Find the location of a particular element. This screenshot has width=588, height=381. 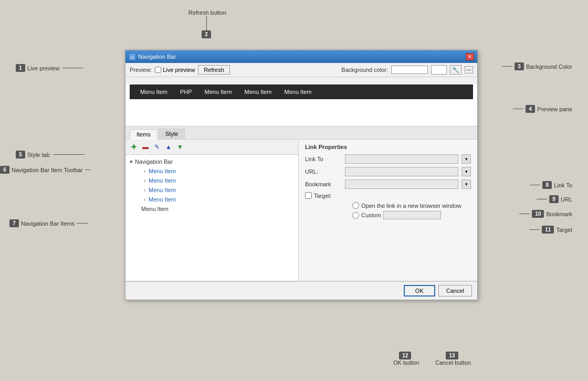

live-preview-wrap: Live preview is located at coordinates (175, 70).